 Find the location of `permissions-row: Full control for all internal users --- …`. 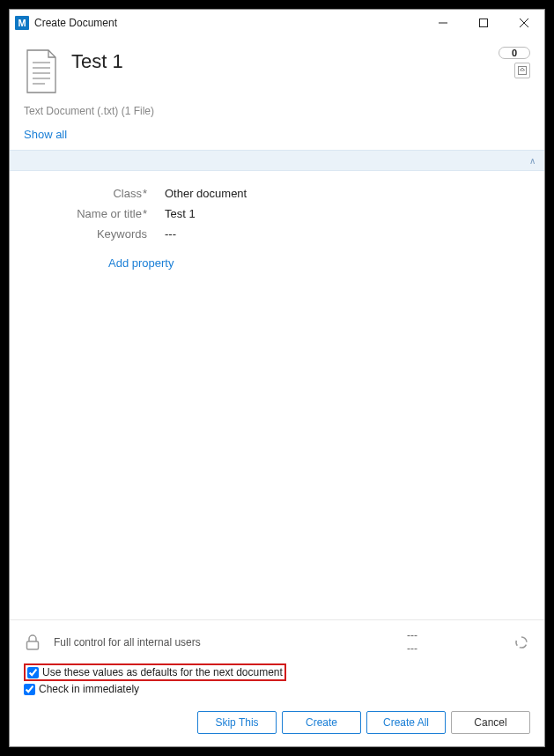

permissions-row: Full control for all internal users --- … is located at coordinates (277, 641).